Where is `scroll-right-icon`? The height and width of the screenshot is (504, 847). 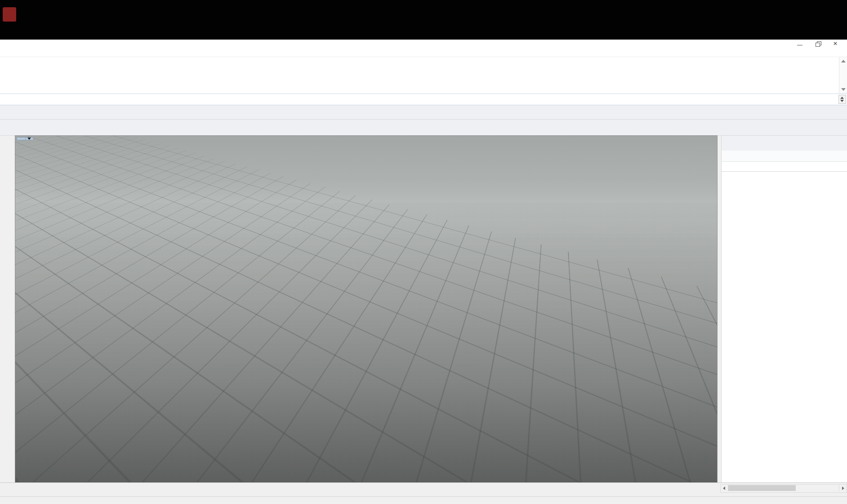 scroll-right-icon is located at coordinates (843, 488).